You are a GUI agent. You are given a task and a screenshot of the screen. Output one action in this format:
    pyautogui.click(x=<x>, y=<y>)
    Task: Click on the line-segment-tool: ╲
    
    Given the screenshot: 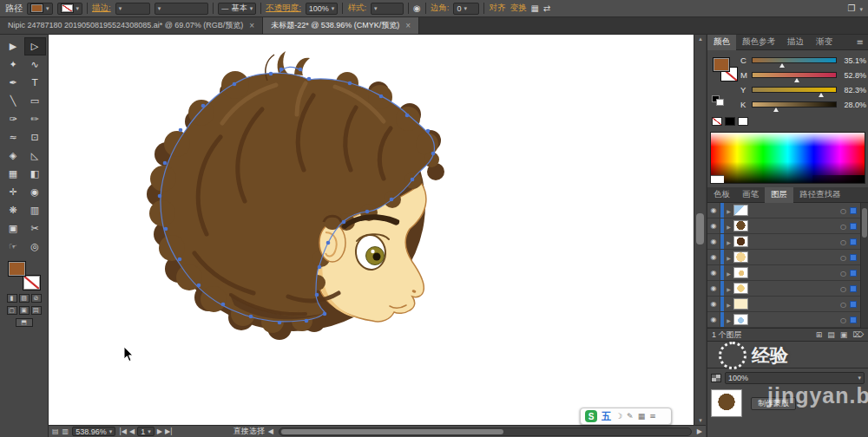 What is the action you would take?
    pyautogui.click(x=14, y=101)
    